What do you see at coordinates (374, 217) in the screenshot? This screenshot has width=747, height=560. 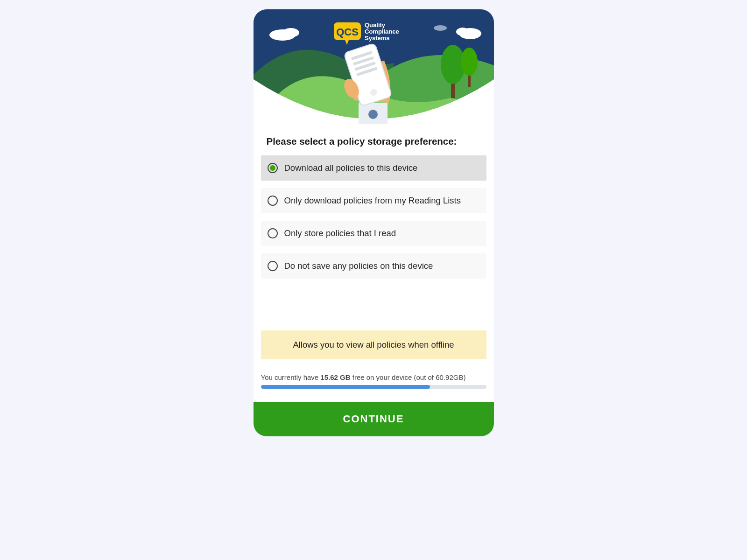 I see `options-list: Download all policies to this device Onl…` at bounding box center [374, 217].